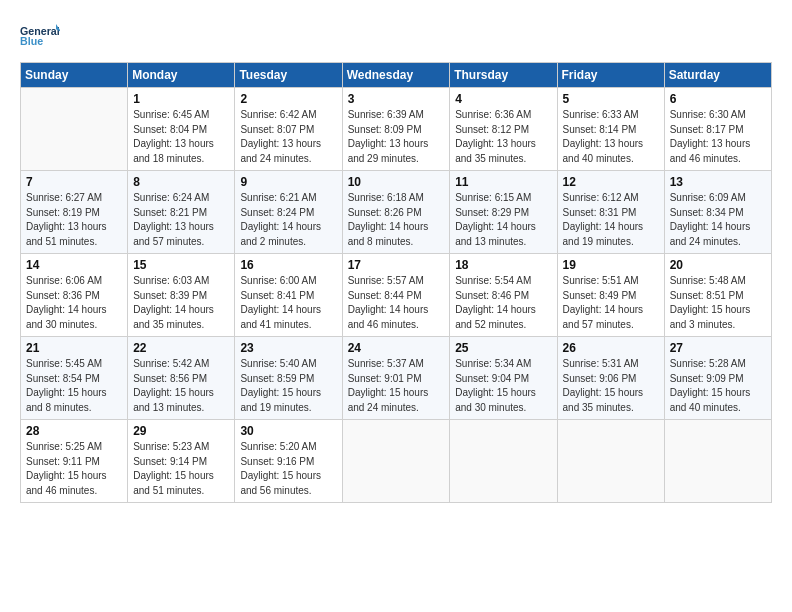  Describe the element at coordinates (396, 462) in the screenshot. I see `calendar-week-5: 28Sunrise: 5:25 AM Sunset: 9:11 PM Dayli…` at that location.